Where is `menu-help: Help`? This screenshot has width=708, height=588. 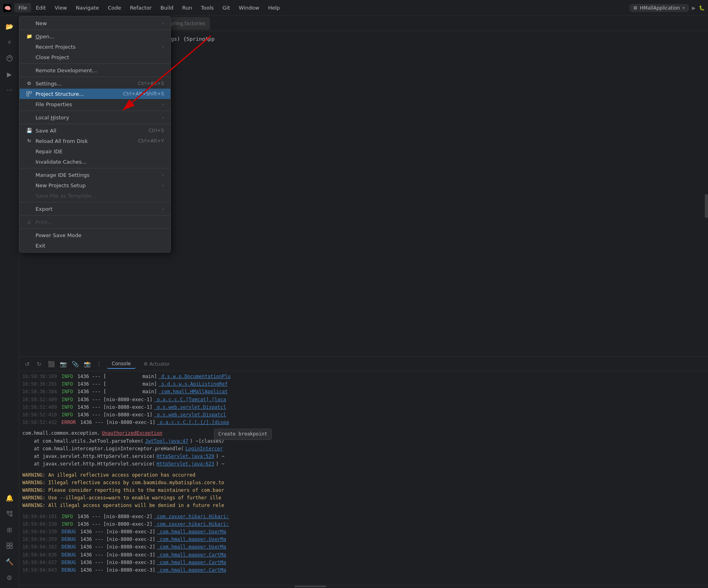 menu-help: Help is located at coordinates (274, 8).